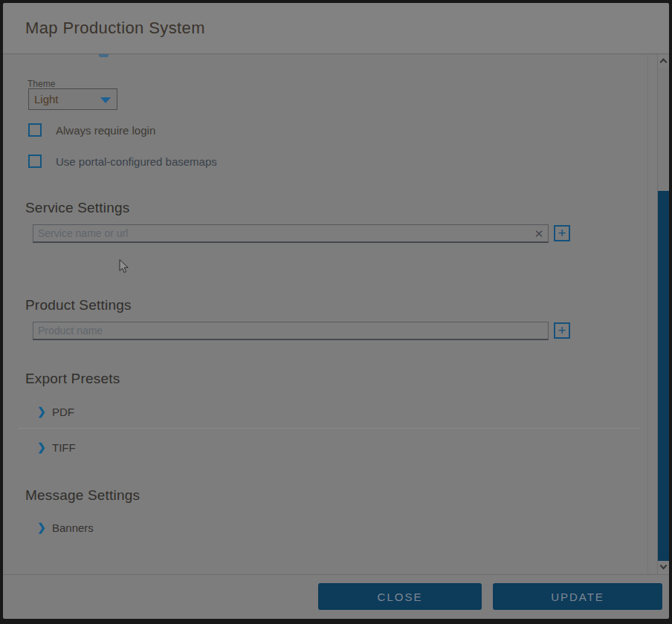 This screenshot has height=624, width=672. I want to click on use-portal-basemaps-checkbox, so click(35, 161).